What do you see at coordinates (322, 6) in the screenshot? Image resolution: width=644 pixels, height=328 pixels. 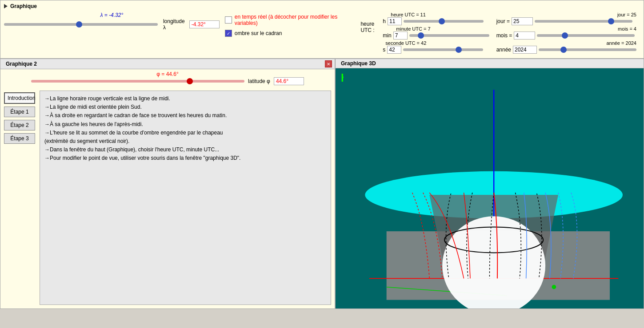 I see `graphique-title-bar: Graphique` at bounding box center [322, 6].